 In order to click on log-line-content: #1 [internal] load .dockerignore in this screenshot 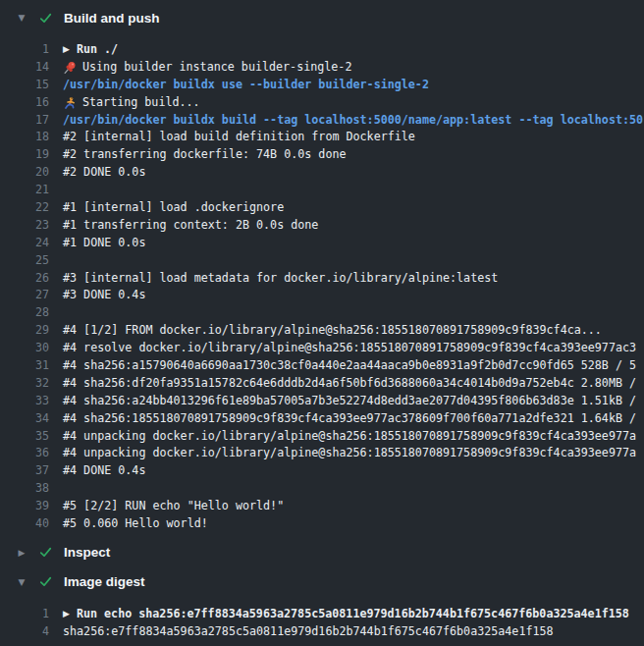, I will do `click(173, 208)`.